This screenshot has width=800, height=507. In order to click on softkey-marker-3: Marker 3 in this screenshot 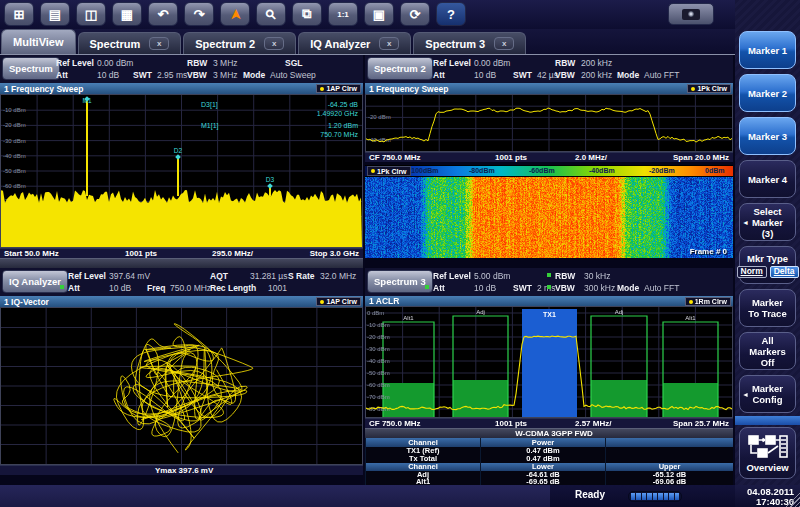, I will do `click(768, 136)`.